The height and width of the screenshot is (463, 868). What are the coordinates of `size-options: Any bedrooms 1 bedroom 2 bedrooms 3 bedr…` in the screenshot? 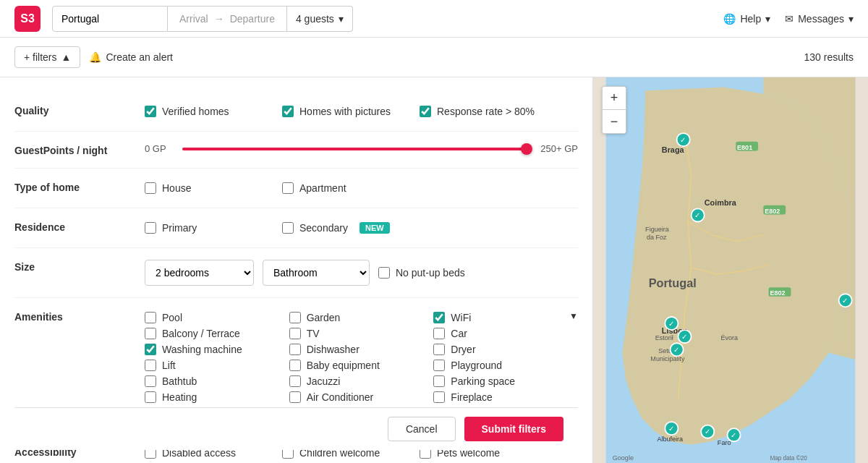 It's located at (362, 273).